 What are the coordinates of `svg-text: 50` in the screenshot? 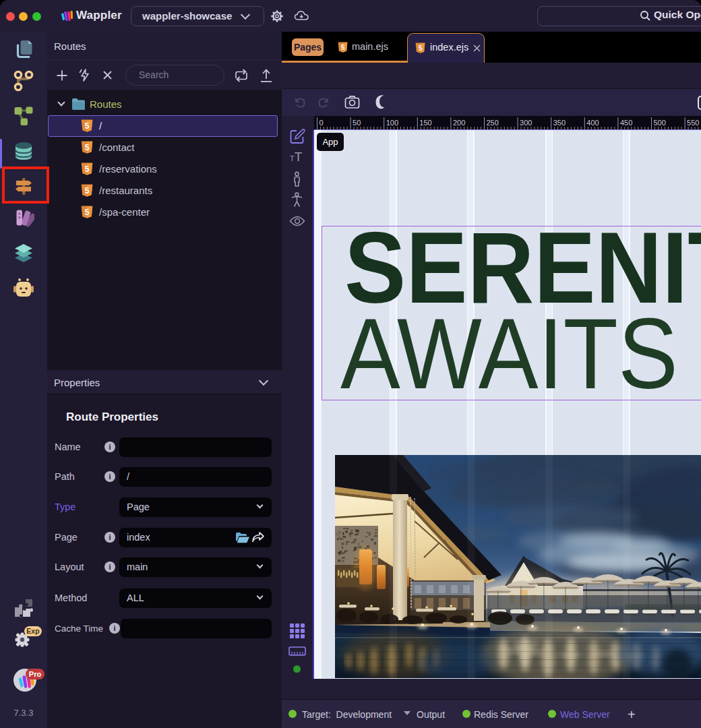 It's located at (357, 123).